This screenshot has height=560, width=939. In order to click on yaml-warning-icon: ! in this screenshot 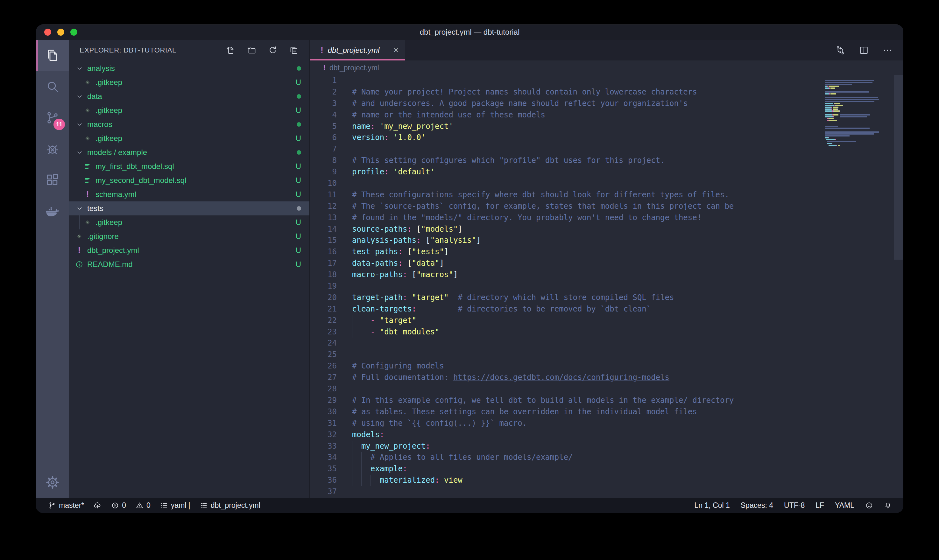, I will do `click(88, 195)`.